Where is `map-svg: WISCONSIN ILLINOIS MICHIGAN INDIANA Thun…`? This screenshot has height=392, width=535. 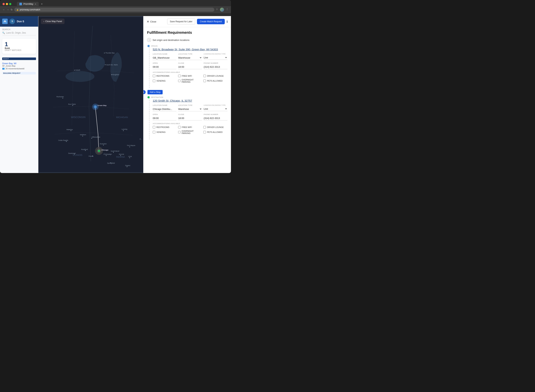
map-svg: WISCONSIN ILLINOIS MICHIGAN INDIANA Thun… is located at coordinates (91, 94).